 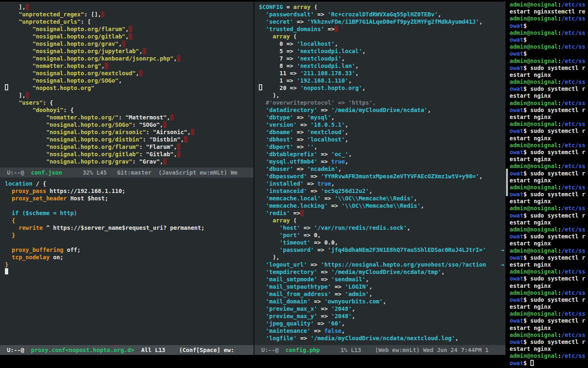 I want to click on code-segment: 'ncadmin', so click(x=323, y=169).